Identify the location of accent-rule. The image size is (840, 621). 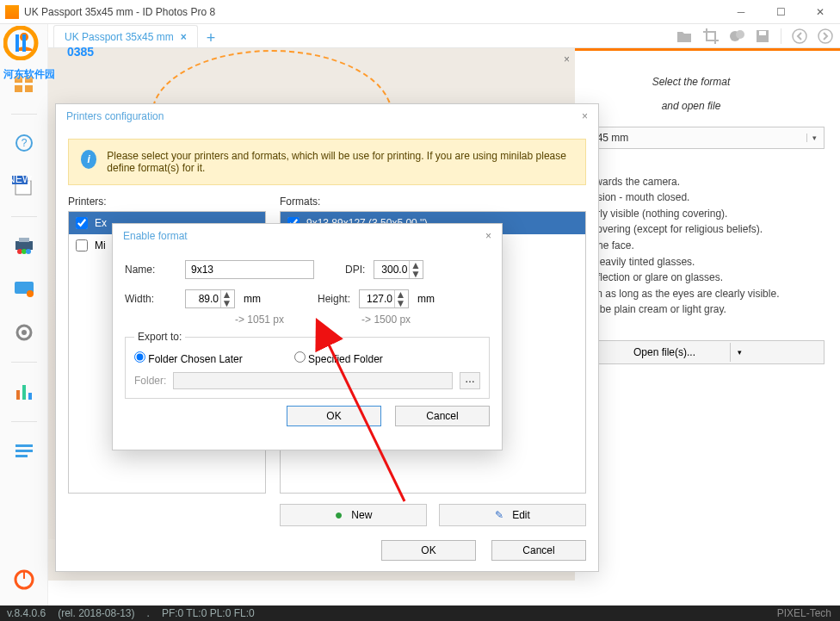
(691, 50).